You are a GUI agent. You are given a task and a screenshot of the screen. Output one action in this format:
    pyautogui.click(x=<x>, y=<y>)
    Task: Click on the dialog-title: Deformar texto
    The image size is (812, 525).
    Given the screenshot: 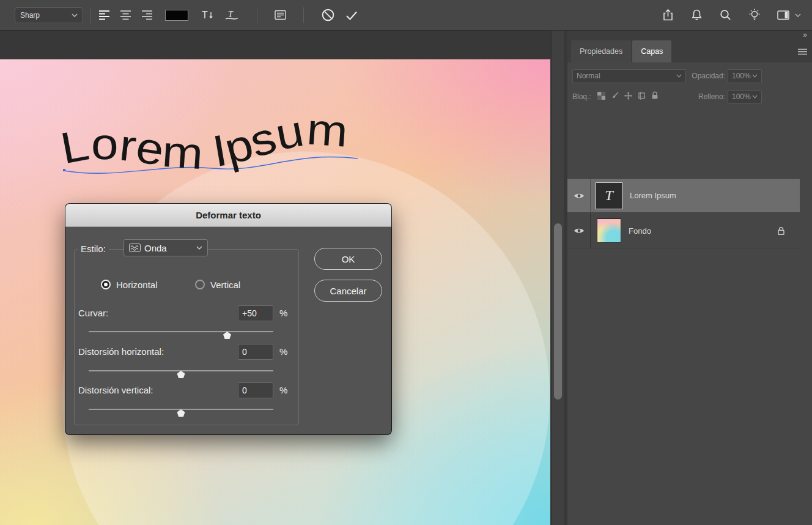 What is the action you would take?
    pyautogui.click(x=229, y=215)
    